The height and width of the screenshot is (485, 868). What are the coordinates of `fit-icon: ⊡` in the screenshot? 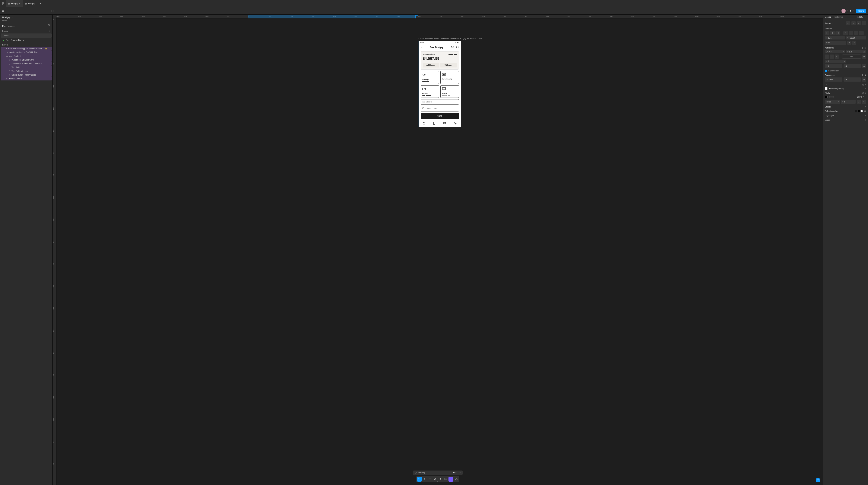 It's located at (848, 23).